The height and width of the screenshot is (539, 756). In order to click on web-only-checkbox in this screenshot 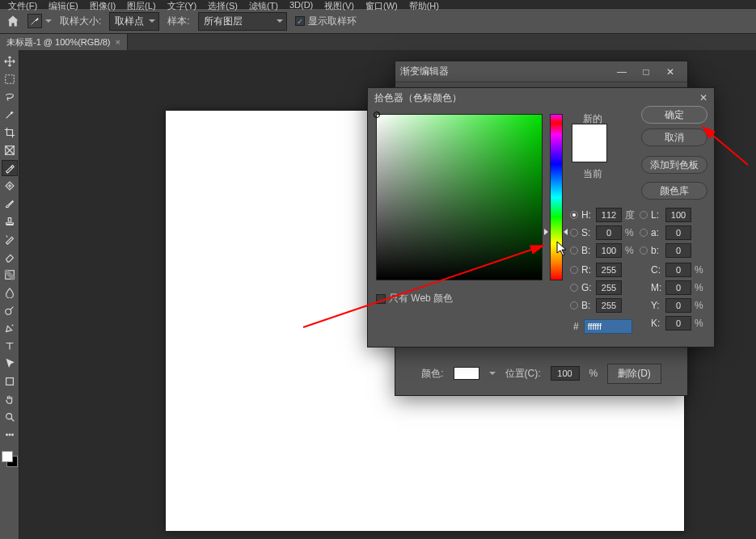, I will do `click(381, 299)`.